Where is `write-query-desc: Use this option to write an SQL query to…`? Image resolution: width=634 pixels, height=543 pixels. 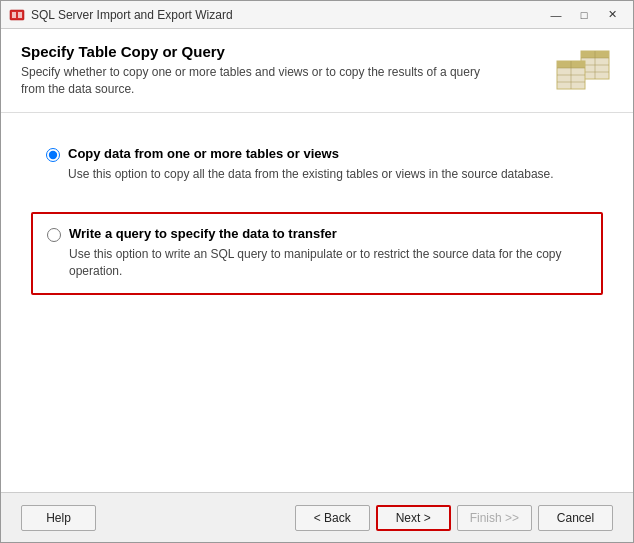
write-query-desc: Use this option to write an SQL query to… is located at coordinates (328, 264).